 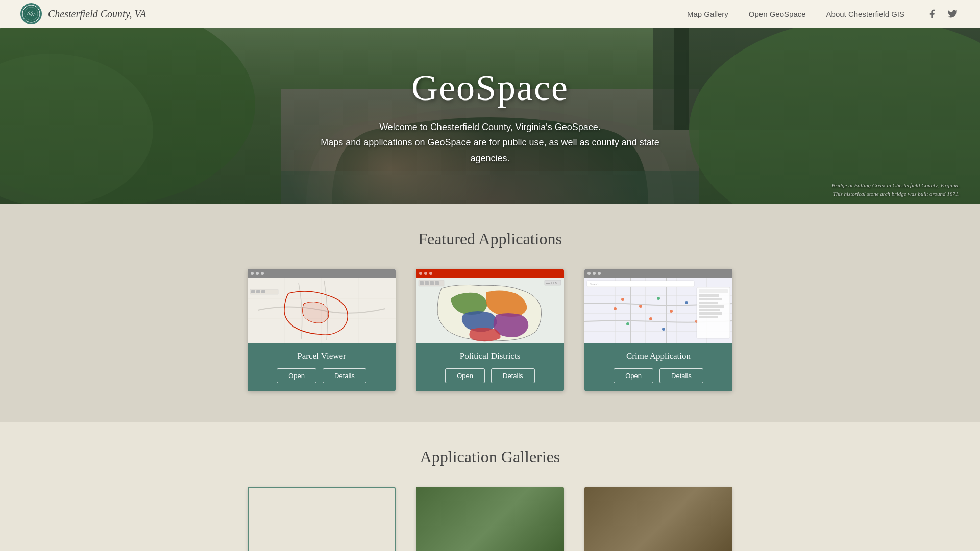 What do you see at coordinates (490, 356) in the screenshot?
I see `political-districts-name: Political Districts` at bounding box center [490, 356].